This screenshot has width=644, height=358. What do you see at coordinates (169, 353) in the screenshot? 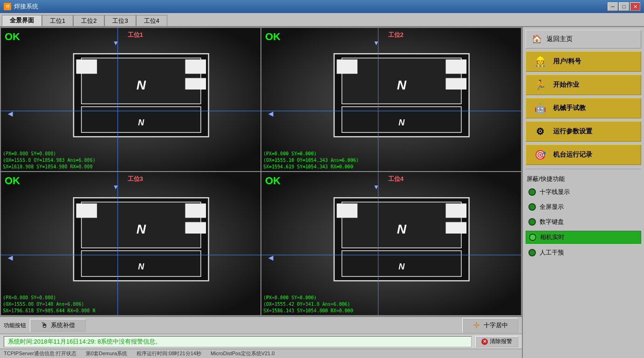
I see `runtime-info: 程序运行时间:08时21分14秒` at bounding box center [169, 353].